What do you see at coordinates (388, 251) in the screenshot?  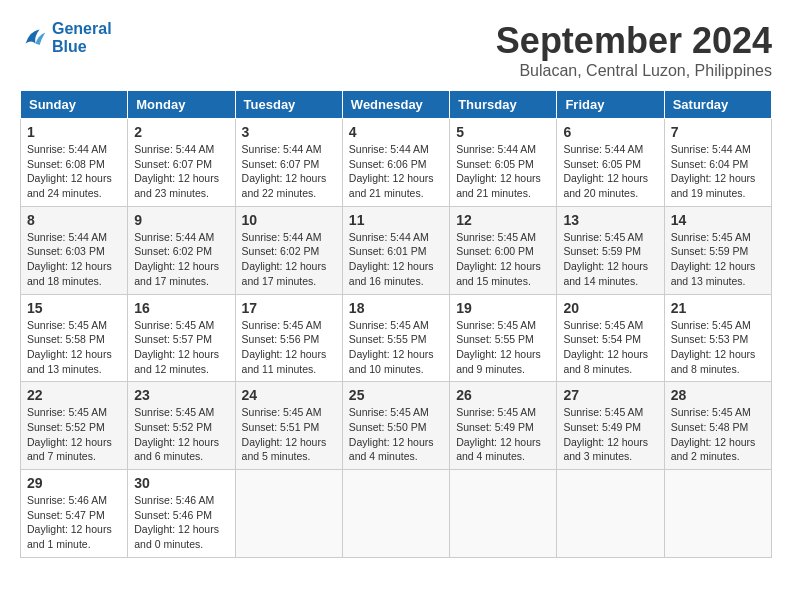 I see `sunset-label: Sunset: 6:01 PM` at bounding box center [388, 251].